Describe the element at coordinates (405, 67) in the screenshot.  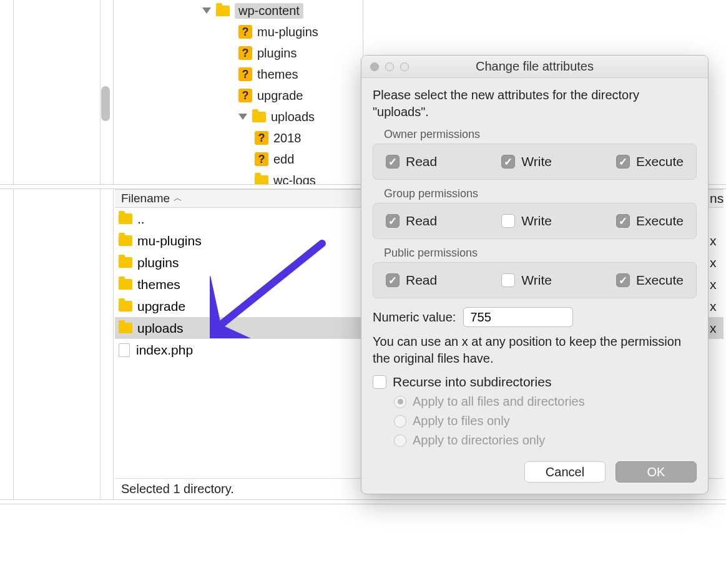
I see `maximize-icon` at that location.